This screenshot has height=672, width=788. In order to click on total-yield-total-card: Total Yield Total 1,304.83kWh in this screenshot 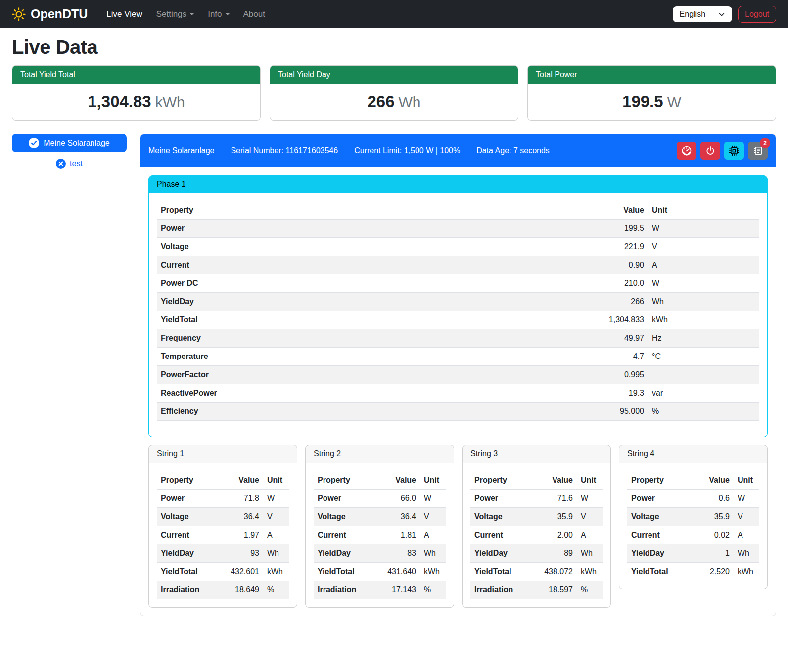, I will do `click(137, 93)`.